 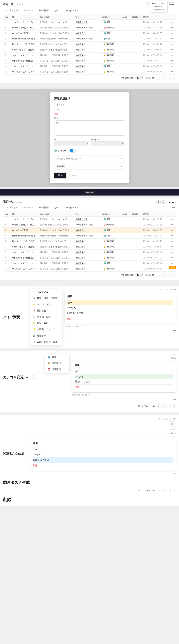 I want to click on cat-dots-btn: •••, so click(x=124, y=399).